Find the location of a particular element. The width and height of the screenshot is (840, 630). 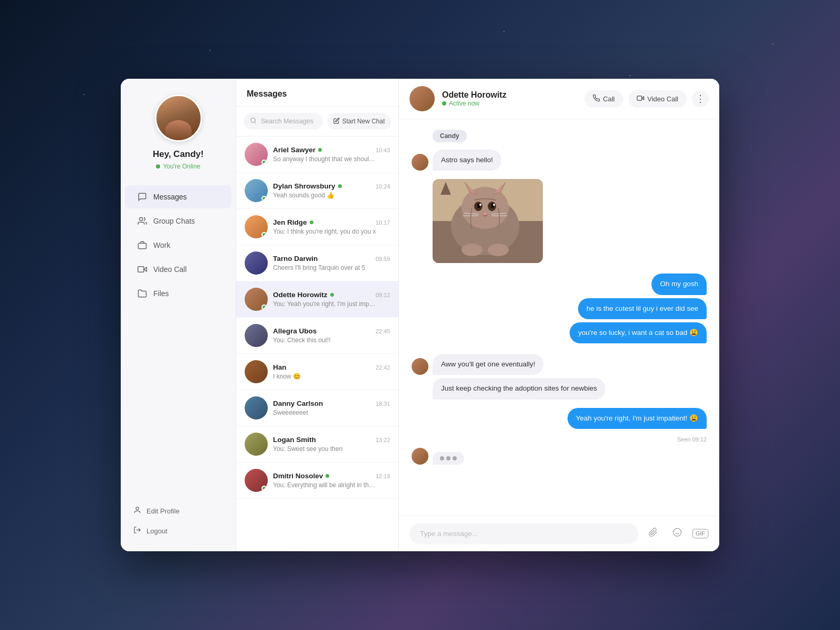

video-icon is located at coordinates (142, 269).